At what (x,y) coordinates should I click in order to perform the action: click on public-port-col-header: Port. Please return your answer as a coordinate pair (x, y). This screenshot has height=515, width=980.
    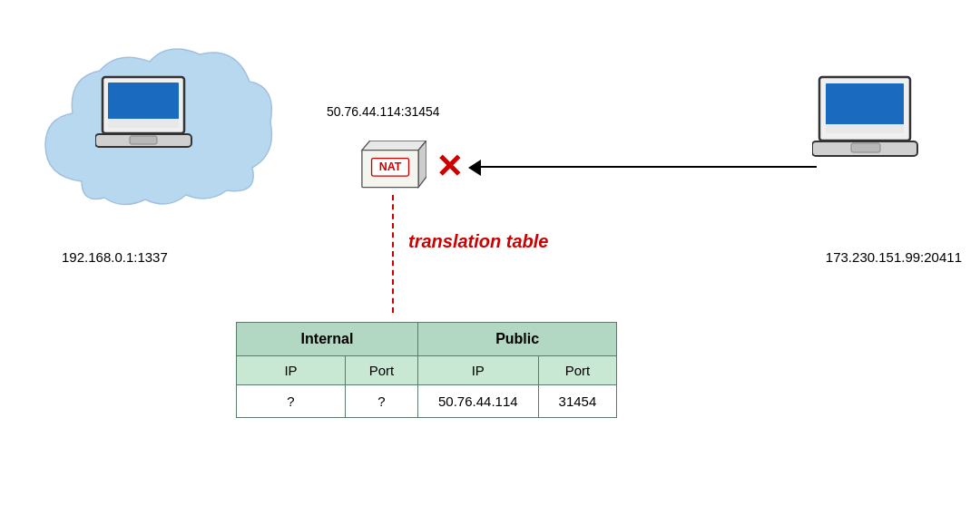
    Looking at the image, I should click on (577, 371).